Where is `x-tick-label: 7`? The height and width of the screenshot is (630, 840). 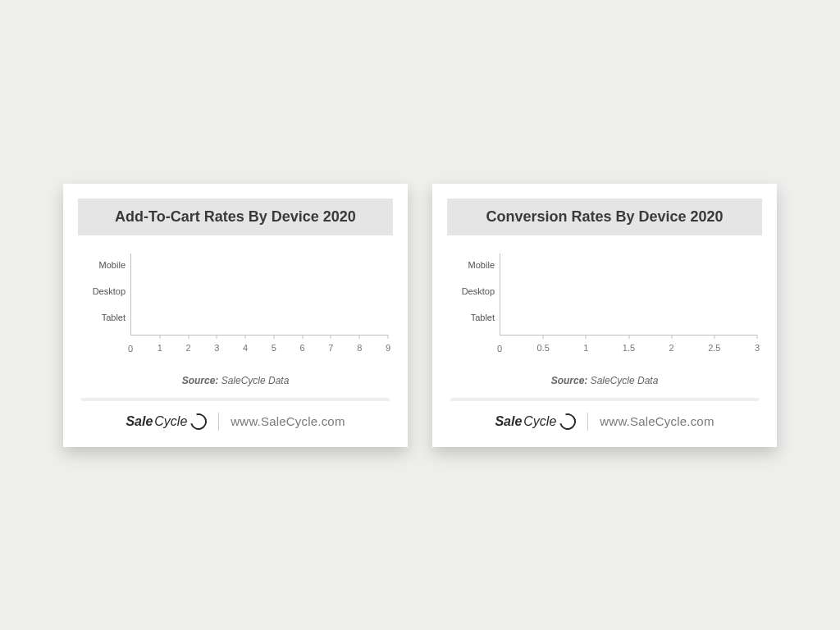 x-tick-label: 7 is located at coordinates (331, 348).